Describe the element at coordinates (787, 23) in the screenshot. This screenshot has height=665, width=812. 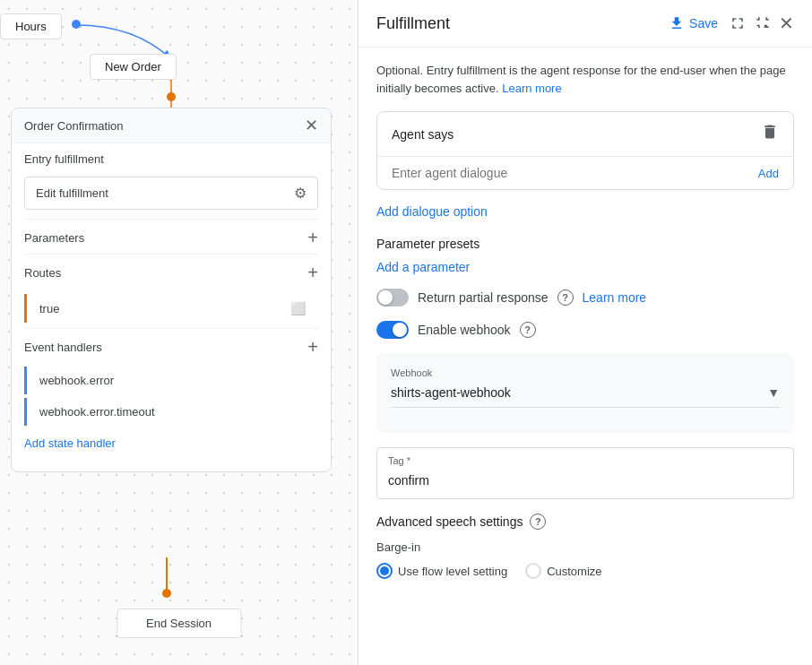
I see `close-icon: ✕` at that location.